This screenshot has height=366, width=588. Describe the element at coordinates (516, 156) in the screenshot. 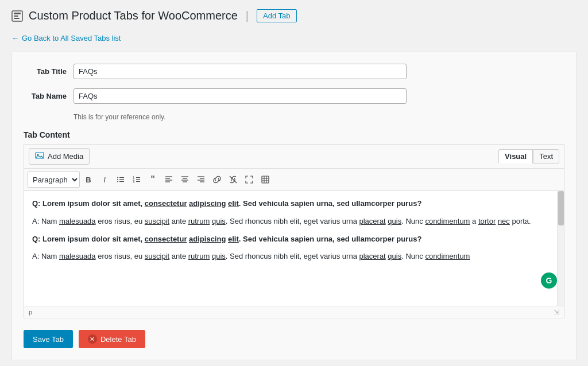

I see `tab-visual: Visual` at that location.